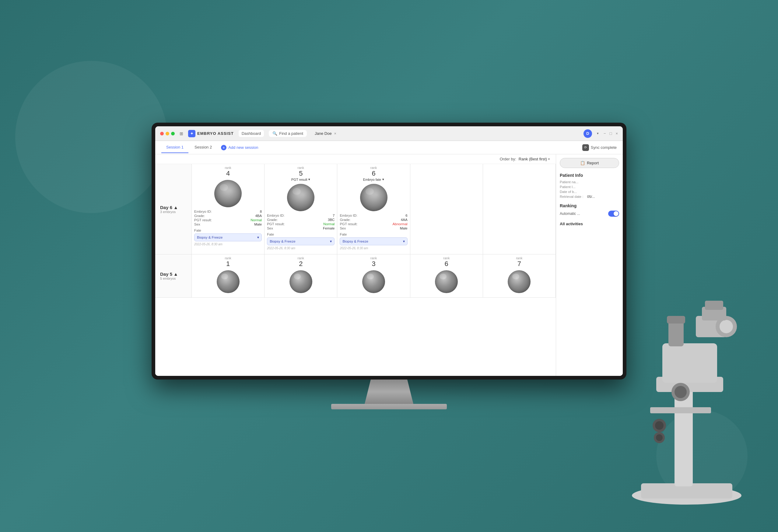 The width and height of the screenshot is (778, 532). Describe the element at coordinates (224, 148) in the screenshot. I see `add-icon: +` at that location.